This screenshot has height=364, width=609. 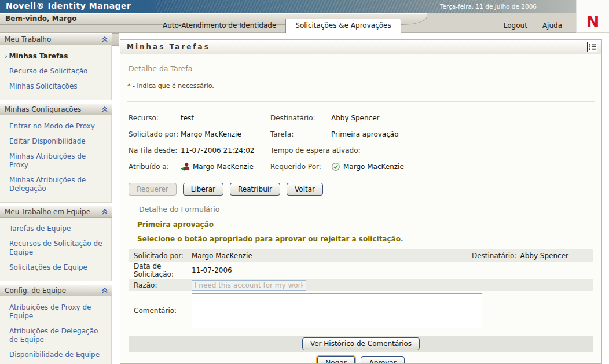 I want to click on requested-by-value: Margo MacKenzie, so click(x=222, y=256).